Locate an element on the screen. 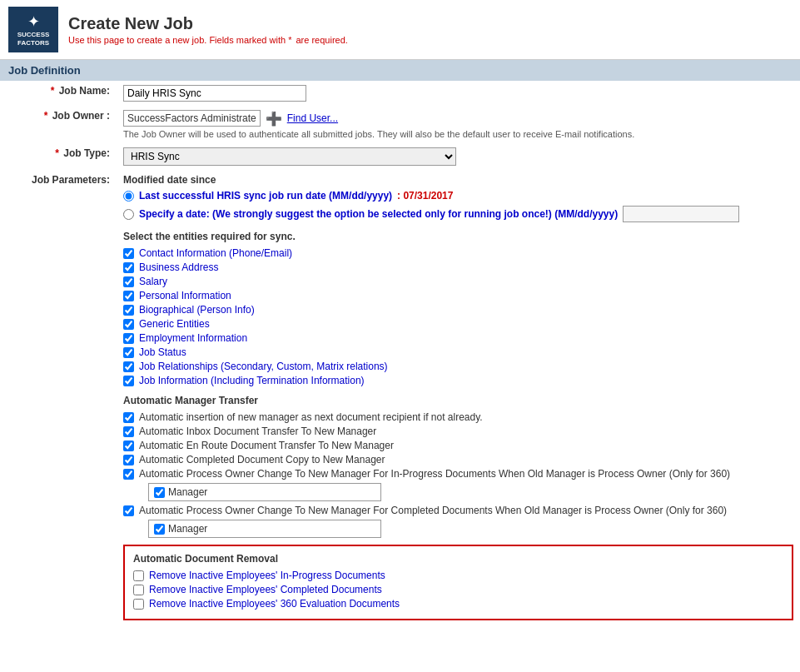  last-sync-date-value: : 07/31/2017 is located at coordinates (425, 196).